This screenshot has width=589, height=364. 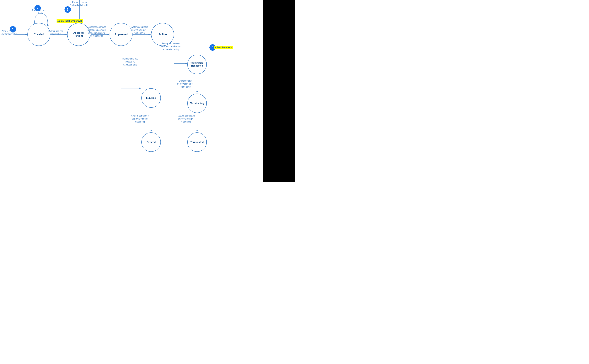 What do you see at coordinates (197, 103) in the screenshot?
I see `state-terminating: Terminating` at bounding box center [197, 103].